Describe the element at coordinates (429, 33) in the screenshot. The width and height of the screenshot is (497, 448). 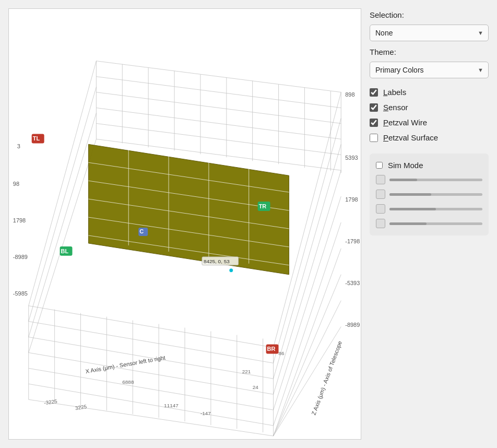
I see `selection-dropdown: None TL TR BL BR` at that location.